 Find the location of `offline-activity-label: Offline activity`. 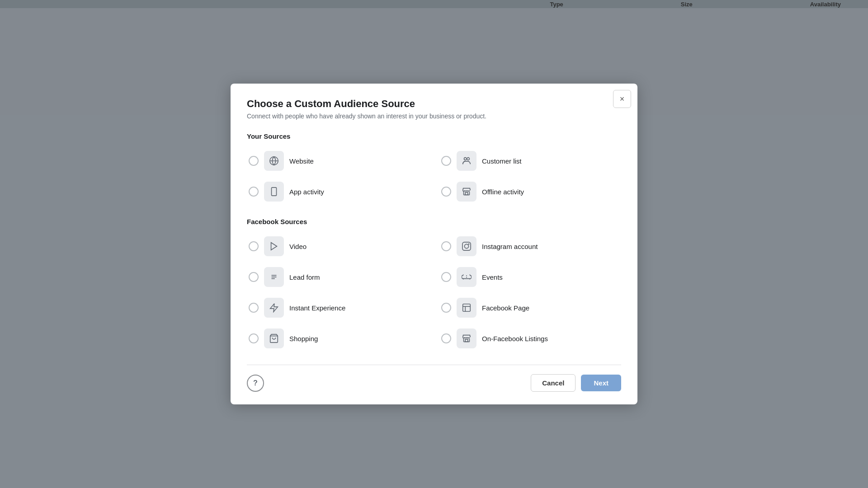

offline-activity-label: Offline activity is located at coordinates (503, 192).